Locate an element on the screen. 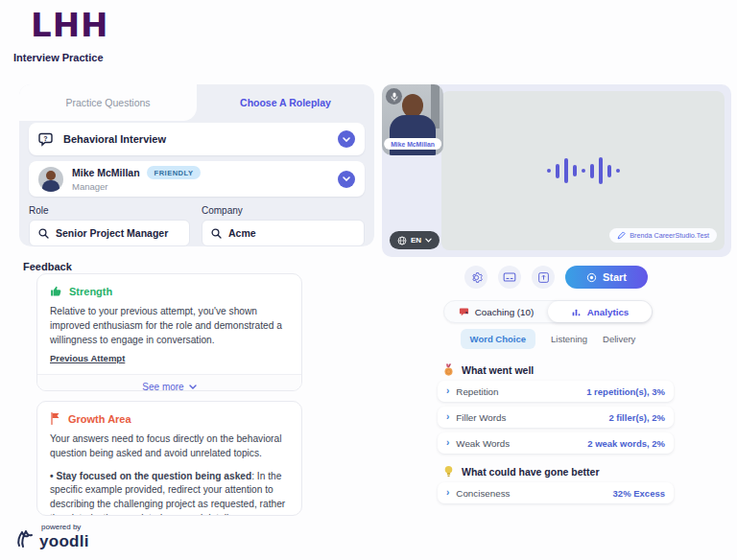 The image size is (737, 560). role-input: Senior Project Manager is located at coordinates (109, 233).